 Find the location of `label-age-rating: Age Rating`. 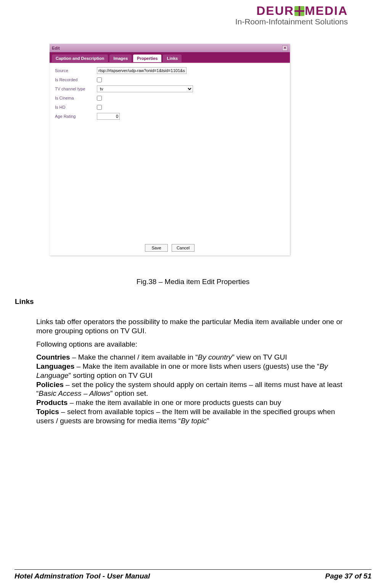

label-age-rating: Age Rating is located at coordinates (76, 116).